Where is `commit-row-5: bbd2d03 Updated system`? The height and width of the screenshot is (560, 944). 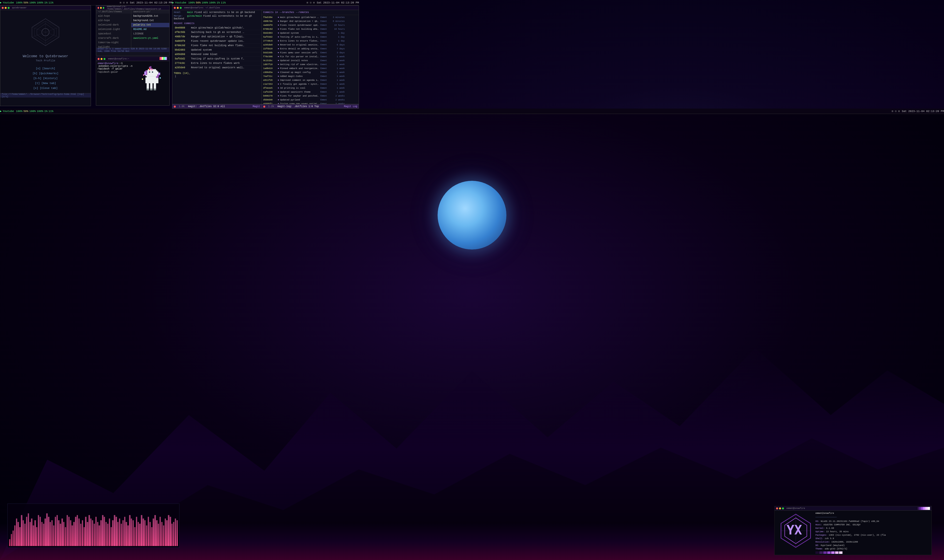
commit-row-5: bbd2d03 Updated system is located at coordinates (217, 50).